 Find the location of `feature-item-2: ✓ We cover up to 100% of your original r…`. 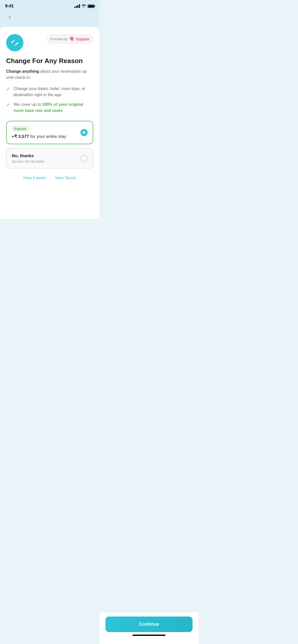

feature-item-2: ✓ We cover up to 100% of your original r… is located at coordinates (50, 108).